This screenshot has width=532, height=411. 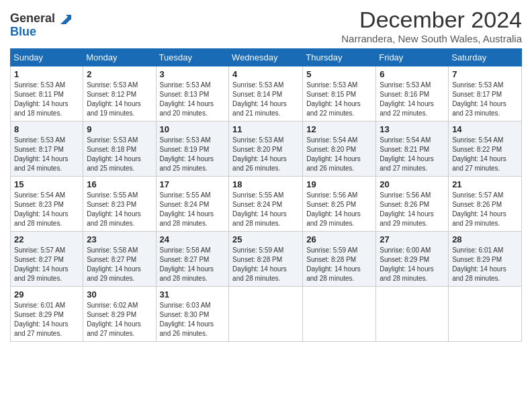 What do you see at coordinates (412, 184) in the screenshot?
I see `day-number: 20` at bounding box center [412, 184].